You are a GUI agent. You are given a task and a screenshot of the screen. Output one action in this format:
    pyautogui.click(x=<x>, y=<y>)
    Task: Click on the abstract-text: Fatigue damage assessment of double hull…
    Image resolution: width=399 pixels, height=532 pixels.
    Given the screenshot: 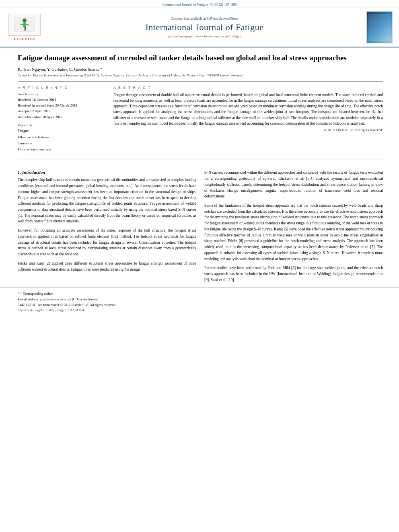 What is the action you would take?
    pyautogui.click(x=248, y=109)
    